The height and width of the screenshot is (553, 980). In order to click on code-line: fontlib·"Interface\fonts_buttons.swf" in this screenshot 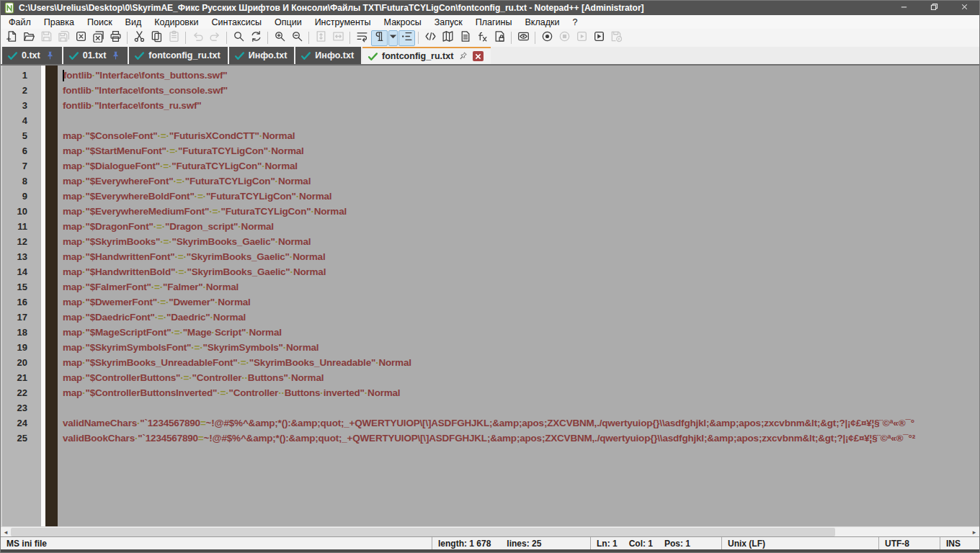, I will do `click(521, 75)`.